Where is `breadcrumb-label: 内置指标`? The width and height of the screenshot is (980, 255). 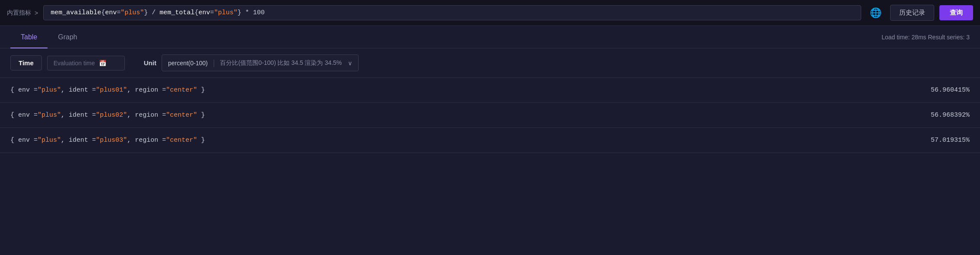 breadcrumb-label: 内置指标 is located at coordinates (19, 13).